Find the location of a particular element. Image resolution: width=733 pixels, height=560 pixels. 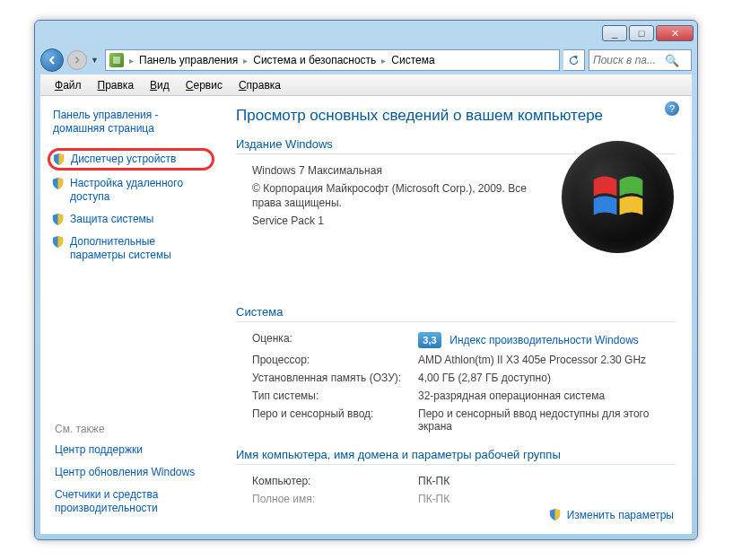

full-name-value: ПК-ПК is located at coordinates (547, 499).